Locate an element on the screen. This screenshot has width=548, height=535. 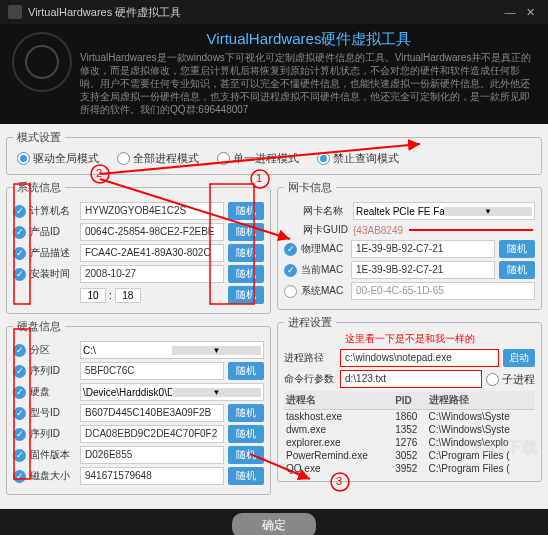
check-cmac is located at coordinates (290, 270).